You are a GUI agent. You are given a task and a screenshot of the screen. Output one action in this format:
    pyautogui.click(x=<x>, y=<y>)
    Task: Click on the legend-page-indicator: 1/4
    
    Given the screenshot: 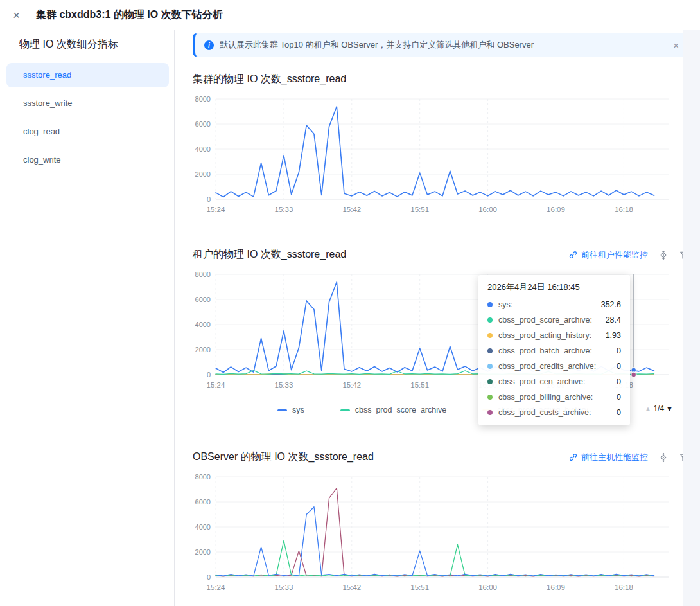 What is the action you would take?
    pyautogui.click(x=659, y=409)
    